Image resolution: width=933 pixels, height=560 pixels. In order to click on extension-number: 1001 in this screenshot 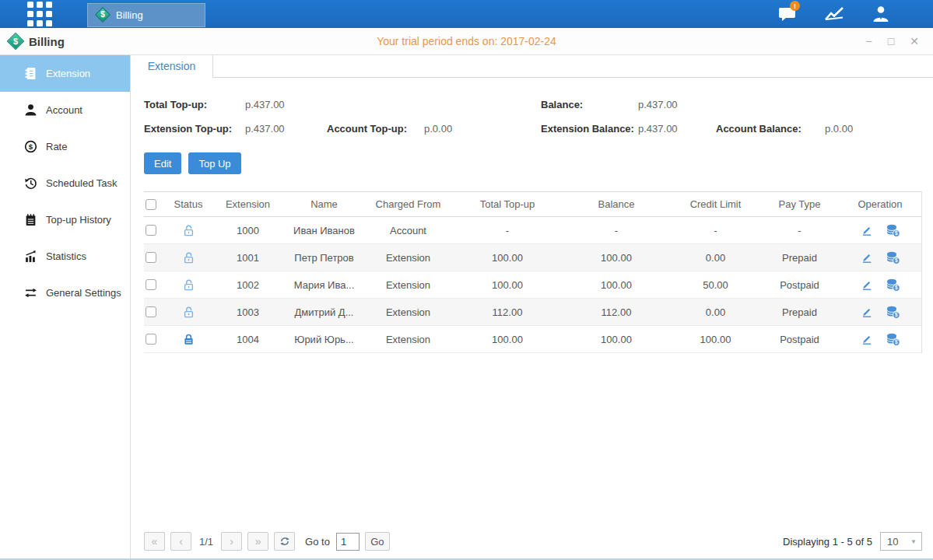, I will do `click(247, 258)`.